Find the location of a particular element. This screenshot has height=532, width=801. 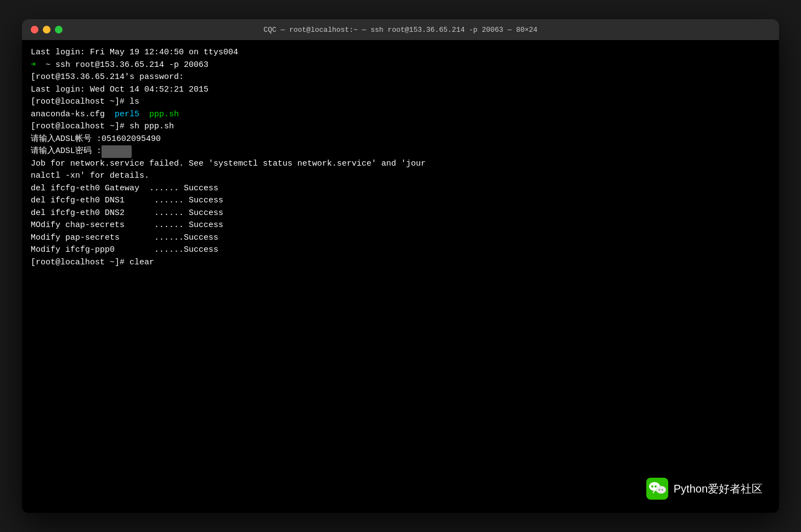

line-del-gateway: del ifcfg-eth0 Gateway ...... Success is located at coordinates (400, 189).